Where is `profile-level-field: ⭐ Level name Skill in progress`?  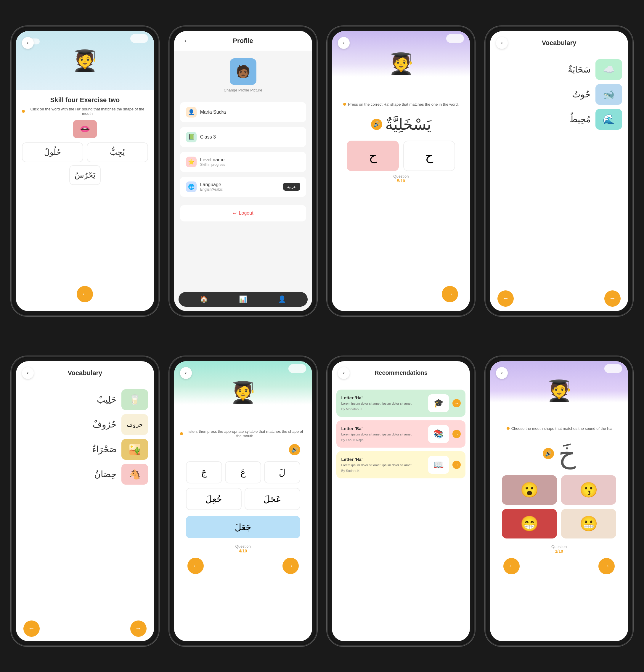
profile-level-field: ⭐ Level name Skill in progress is located at coordinates (243, 162).